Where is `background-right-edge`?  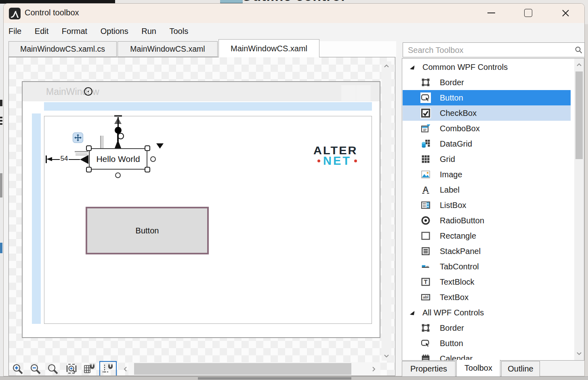 background-right-edge is located at coordinates (586, 200).